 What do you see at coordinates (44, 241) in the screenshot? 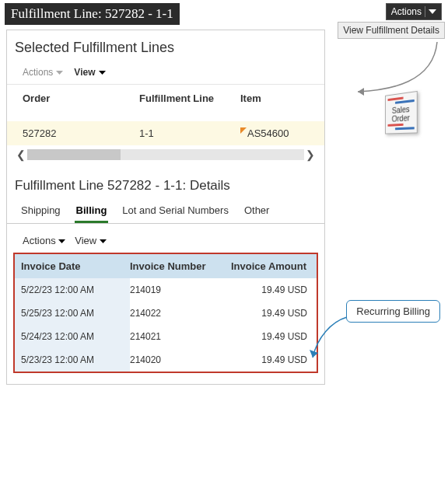
I see `invoice-actions-menu: Actions` at bounding box center [44, 241].